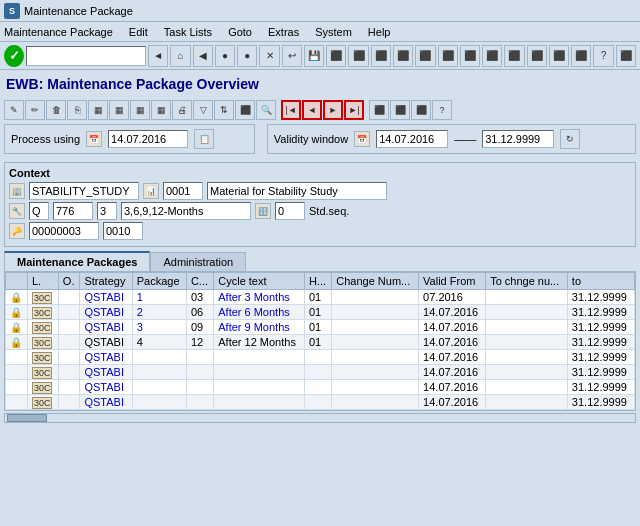  Describe the element at coordinates (161, 110) in the screenshot. I see `tb2-btn8: ▦` at that location.